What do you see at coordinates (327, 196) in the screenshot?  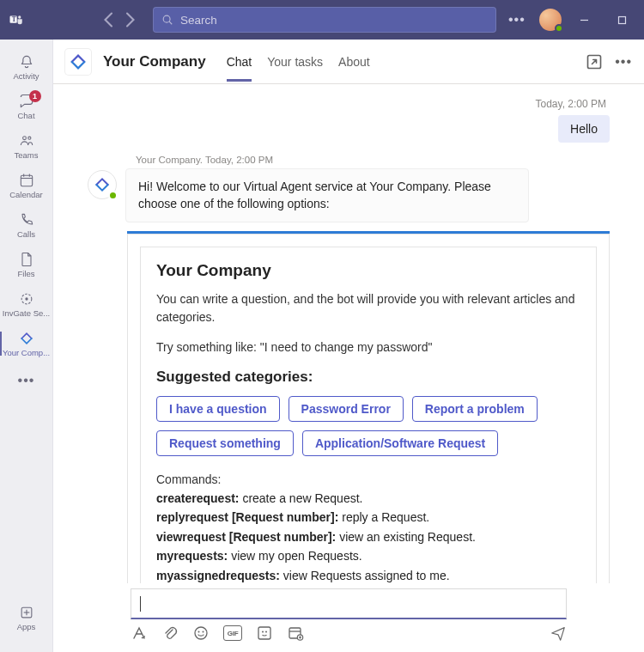 I see `incoming-bubble: Hi! Welcome to our Virtual Agent service…` at bounding box center [327, 196].